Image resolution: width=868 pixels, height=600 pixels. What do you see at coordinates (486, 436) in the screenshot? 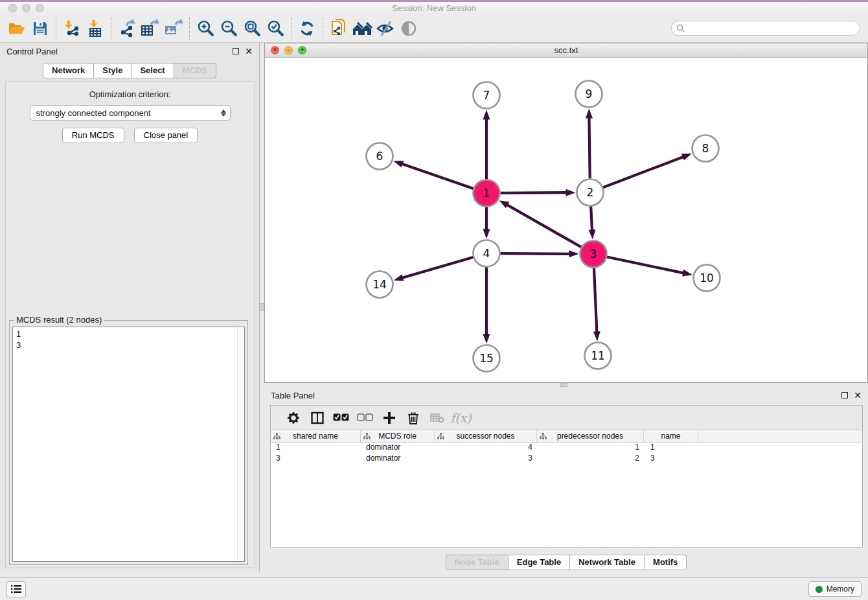
I see `column-header-successor-nodes: successor nodes` at bounding box center [486, 436].